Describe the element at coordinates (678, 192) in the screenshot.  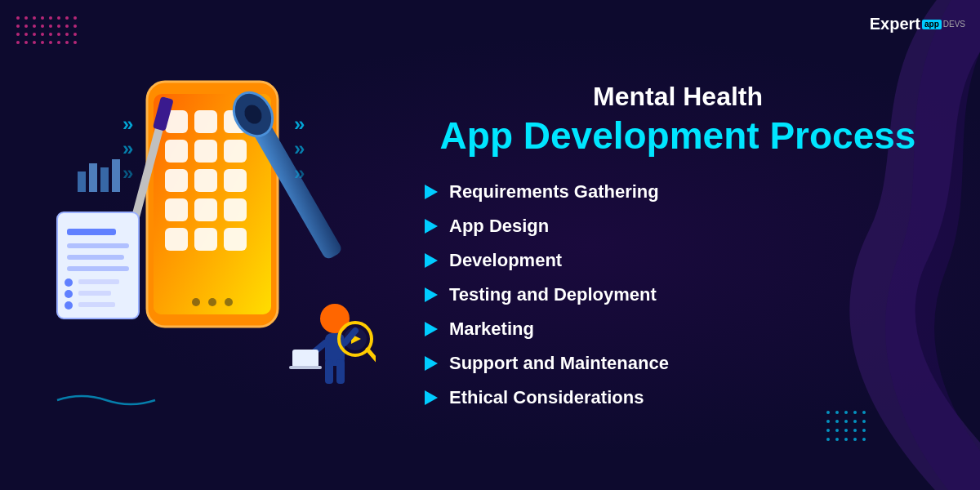
I see `list-item: Requirements Gathering` at that location.